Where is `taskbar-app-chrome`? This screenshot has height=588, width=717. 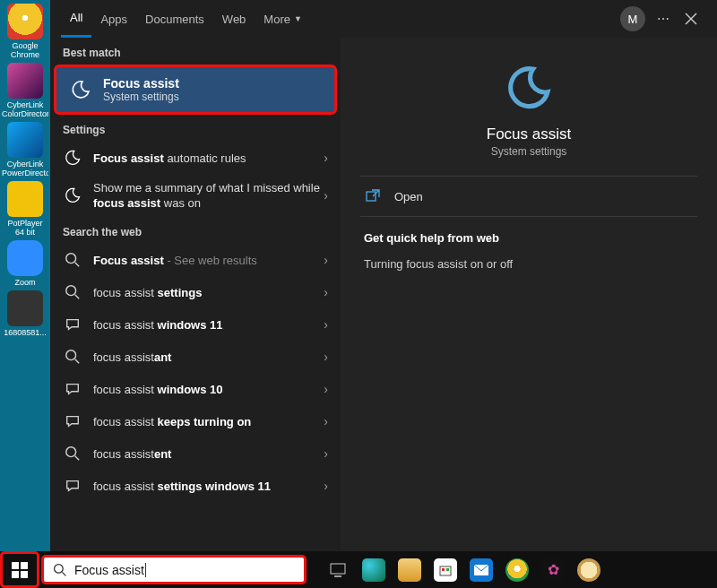
taskbar-app-chrome is located at coordinates (517, 570).